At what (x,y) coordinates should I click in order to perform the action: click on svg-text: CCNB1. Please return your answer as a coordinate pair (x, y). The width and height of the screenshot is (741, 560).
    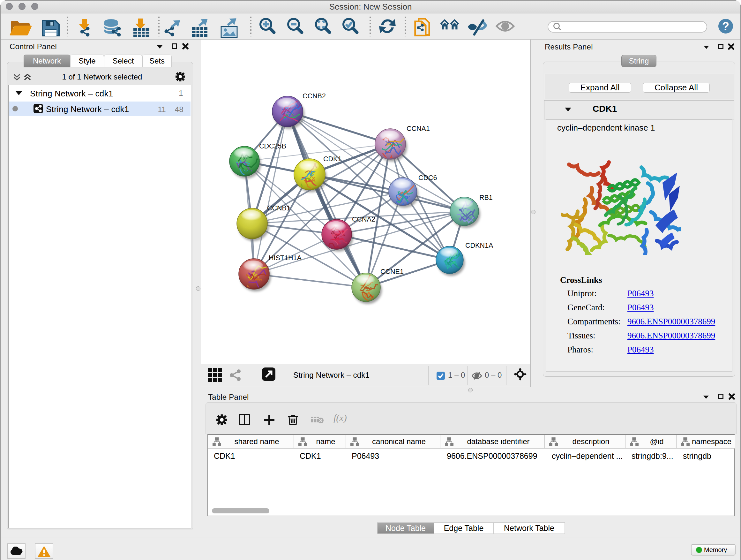
    Looking at the image, I should click on (279, 208).